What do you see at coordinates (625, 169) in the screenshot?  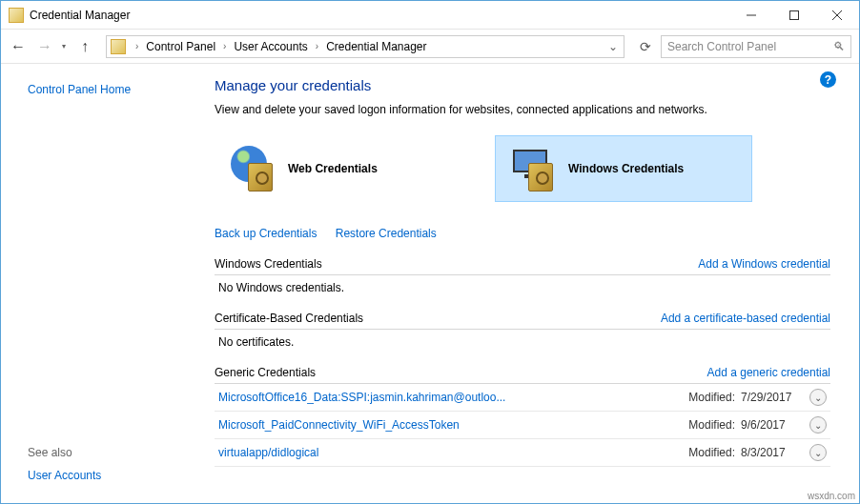 I see `windows-credentials-label: Windows Credentials` at bounding box center [625, 169].